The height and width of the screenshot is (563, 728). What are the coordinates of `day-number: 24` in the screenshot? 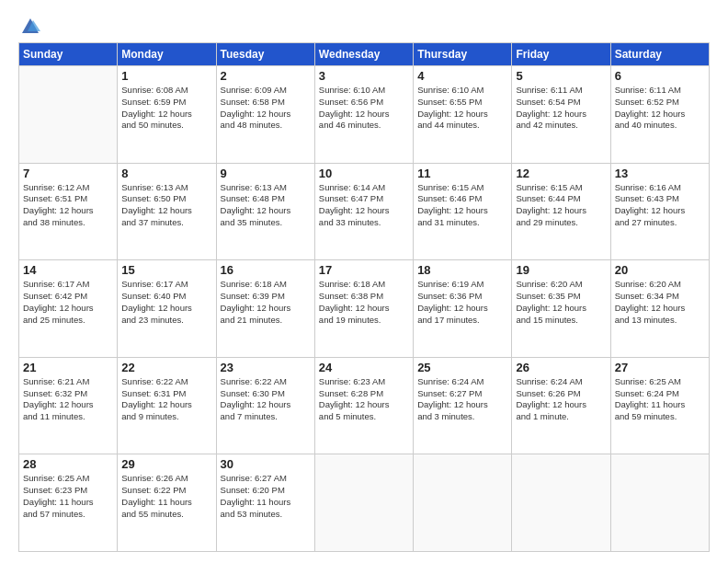 It's located at (364, 368).